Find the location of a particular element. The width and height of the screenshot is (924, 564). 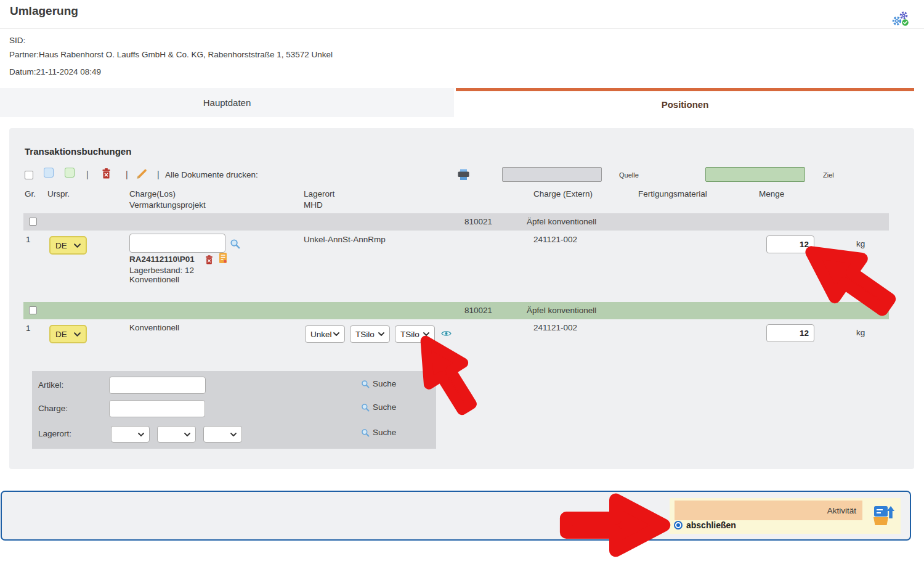

activity-header: Aktivität is located at coordinates (769, 510).